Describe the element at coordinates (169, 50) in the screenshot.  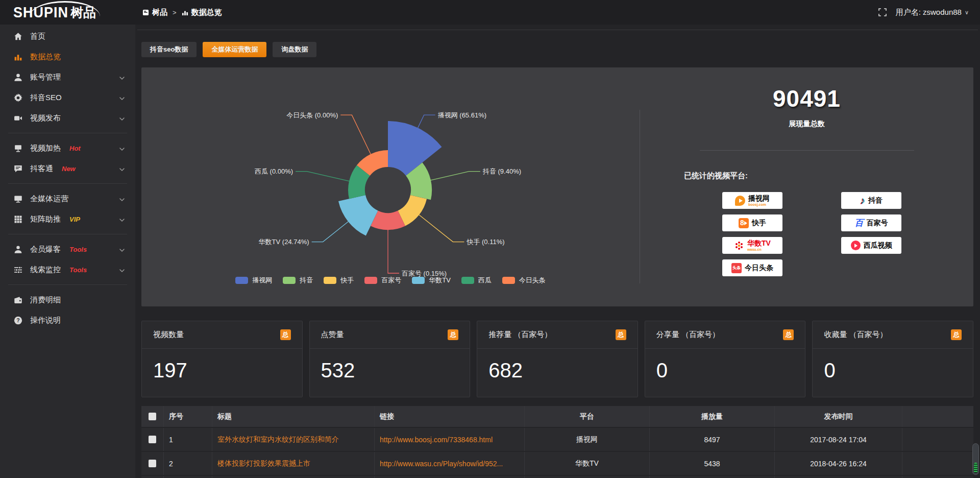
I see `tab-抖音seo数据: 抖音seo数据` at that location.